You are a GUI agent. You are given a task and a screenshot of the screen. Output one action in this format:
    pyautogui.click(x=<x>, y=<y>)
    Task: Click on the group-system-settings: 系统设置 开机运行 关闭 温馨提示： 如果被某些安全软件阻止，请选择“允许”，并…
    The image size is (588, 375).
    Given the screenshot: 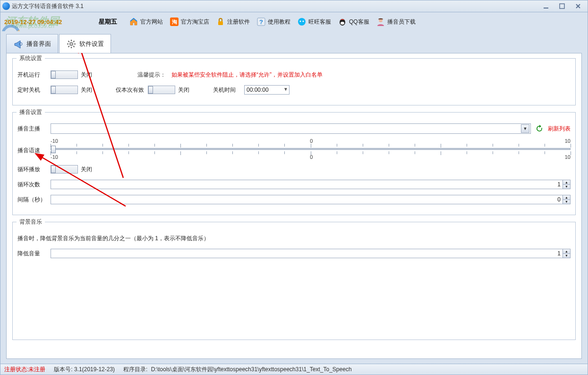 What is the action you would take?
    pyautogui.click(x=294, y=82)
    